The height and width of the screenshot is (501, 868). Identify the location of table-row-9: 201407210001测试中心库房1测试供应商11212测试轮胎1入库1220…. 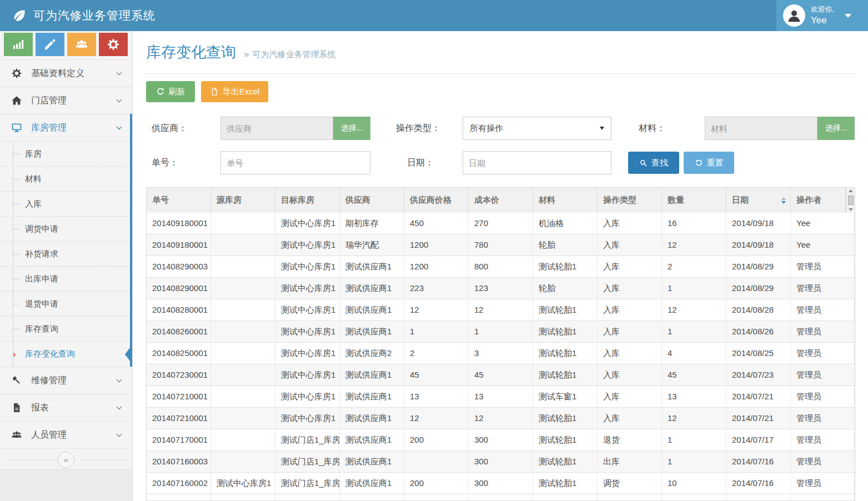
(501, 419).